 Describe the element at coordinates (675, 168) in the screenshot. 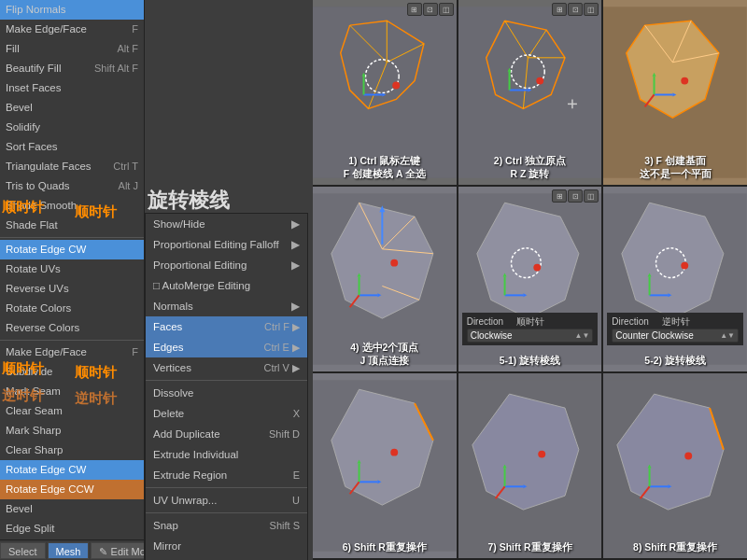

I see `cell3-label: 3) F 创建基面这不是一个平面` at that location.